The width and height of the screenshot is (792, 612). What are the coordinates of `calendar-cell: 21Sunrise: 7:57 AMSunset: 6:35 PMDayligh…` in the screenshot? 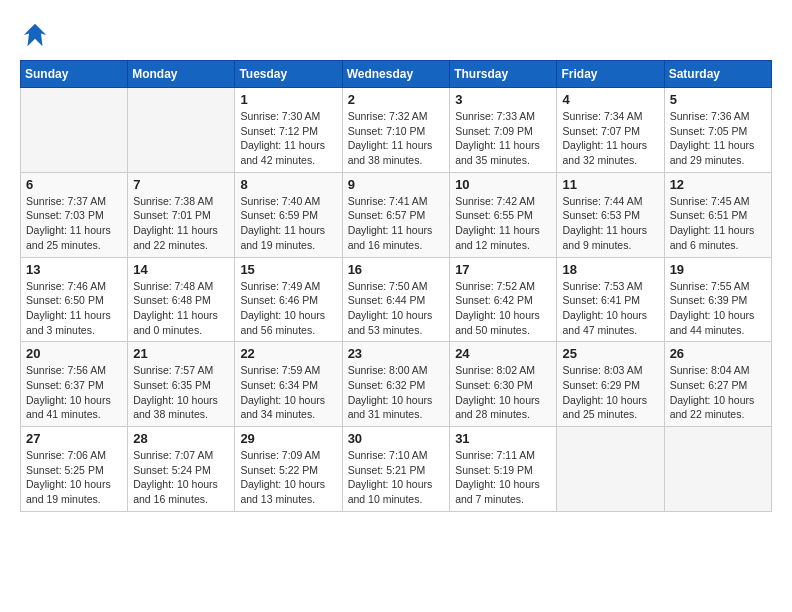 It's located at (182, 384).